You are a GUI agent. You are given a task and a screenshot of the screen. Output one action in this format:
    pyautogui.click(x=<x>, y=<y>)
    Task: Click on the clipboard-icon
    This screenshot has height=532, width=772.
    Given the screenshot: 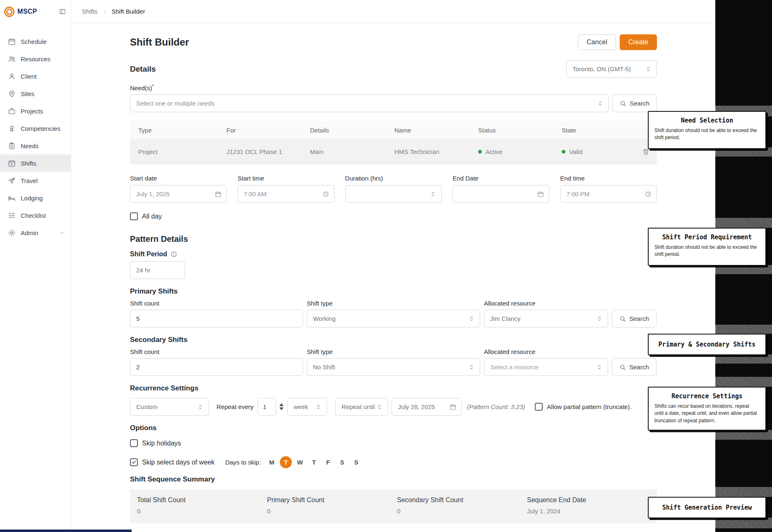 What is the action you would take?
    pyautogui.click(x=12, y=146)
    